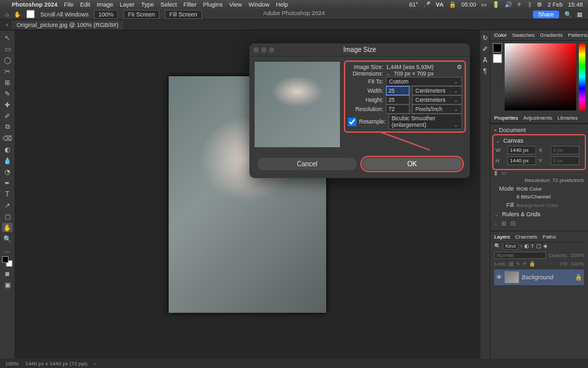 The image size is (588, 368). I want to click on menu-layer: Layer, so click(127, 5).